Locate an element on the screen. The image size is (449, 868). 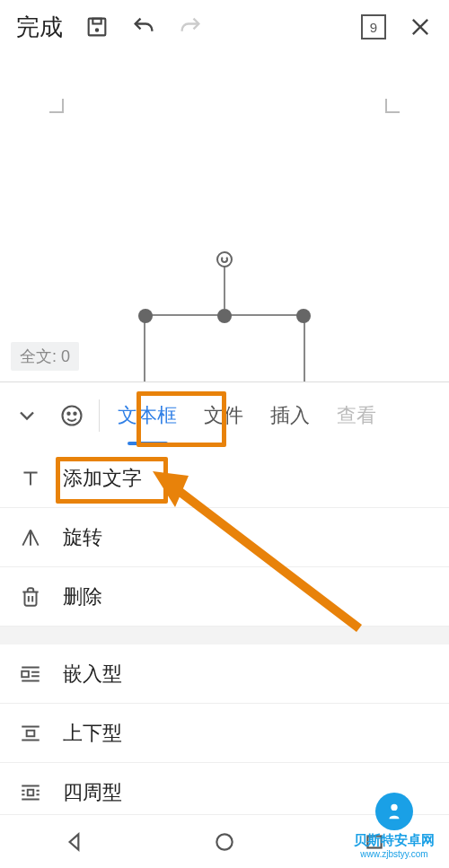
watermark-url: www.zjbstyy.com is located at coordinates (394, 855).